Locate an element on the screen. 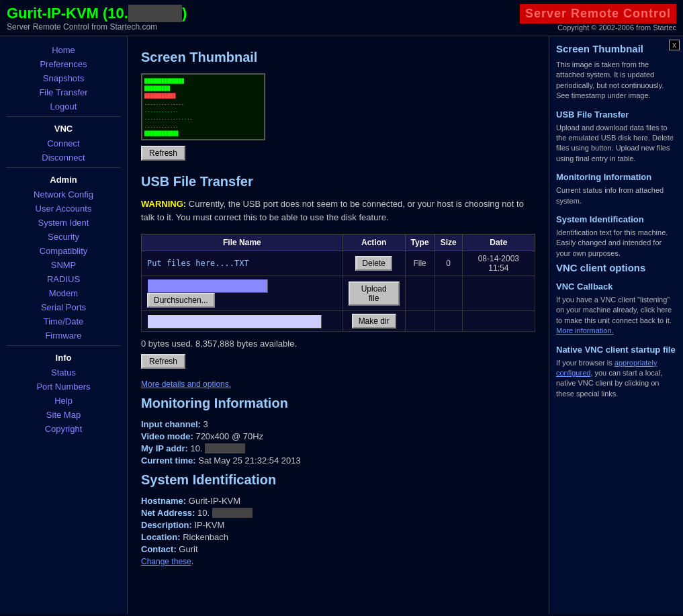  hostname-label: Hostname: is located at coordinates (164, 501).